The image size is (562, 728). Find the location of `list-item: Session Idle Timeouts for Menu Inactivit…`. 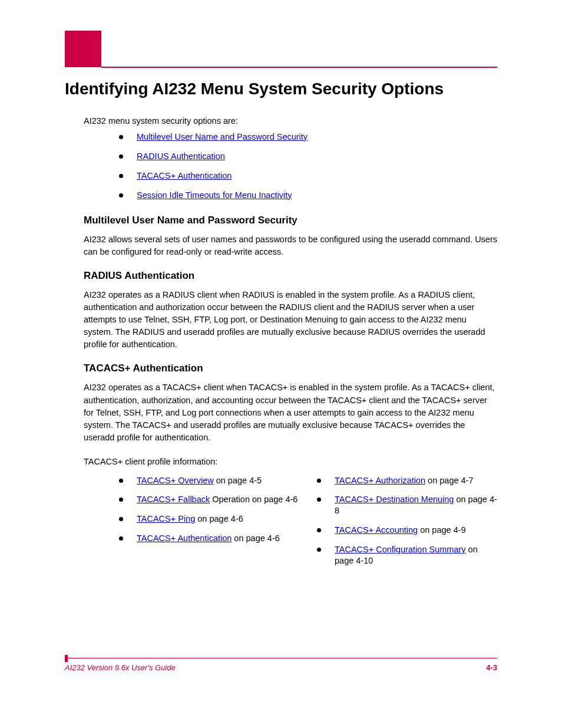

list-item: Session Idle Timeouts for Menu Inactivit… is located at coordinates (308, 196).